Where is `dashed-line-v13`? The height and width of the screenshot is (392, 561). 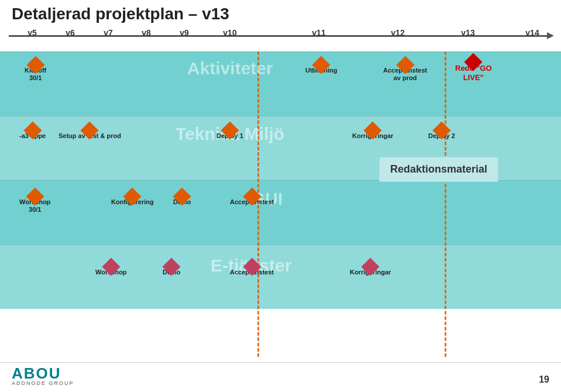
dashed-line-v13 is located at coordinates (446, 204).